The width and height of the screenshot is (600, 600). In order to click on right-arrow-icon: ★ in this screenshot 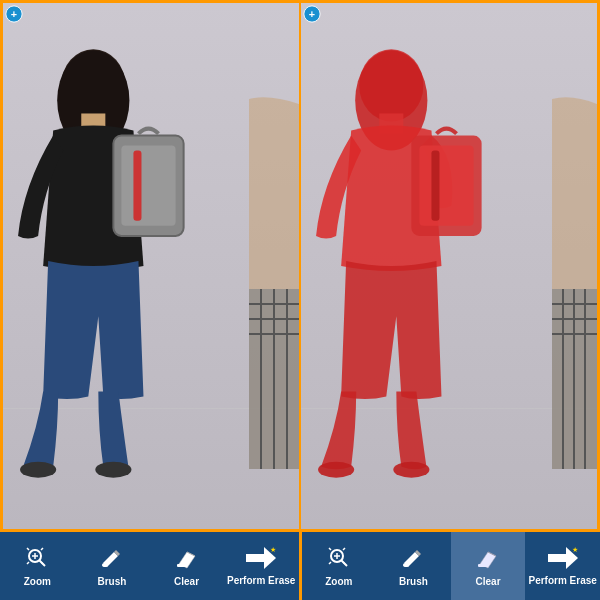, I will do `click(563, 560)`.